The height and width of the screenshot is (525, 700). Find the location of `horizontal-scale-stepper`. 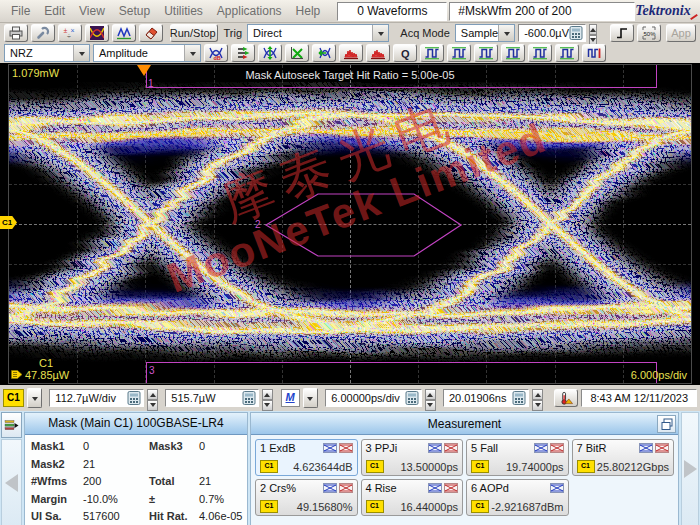

horizontal-scale-stepper is located at coordinates (430, 398).